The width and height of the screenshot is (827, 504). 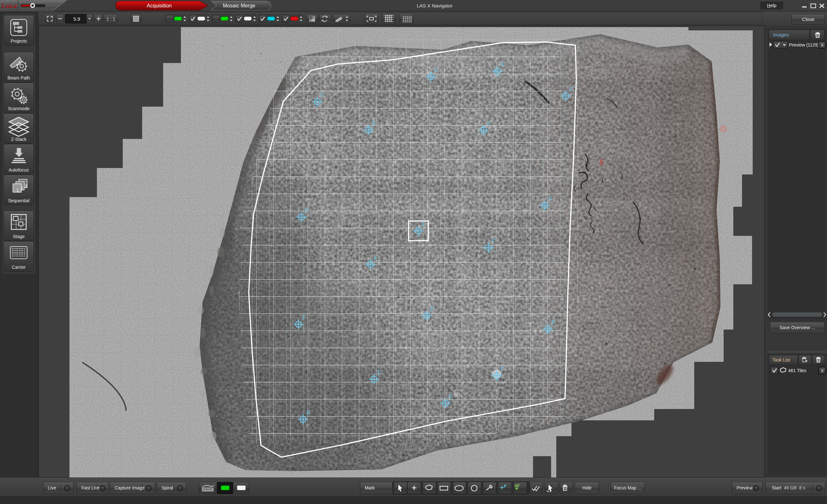 I want to click on svg-text: 1, so click(x=17, y=190).